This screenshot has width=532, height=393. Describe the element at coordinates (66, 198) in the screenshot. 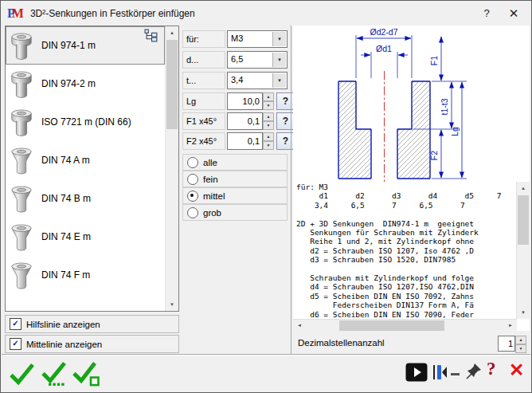

I see `list-item-label: DIN 74 B m` at that location.